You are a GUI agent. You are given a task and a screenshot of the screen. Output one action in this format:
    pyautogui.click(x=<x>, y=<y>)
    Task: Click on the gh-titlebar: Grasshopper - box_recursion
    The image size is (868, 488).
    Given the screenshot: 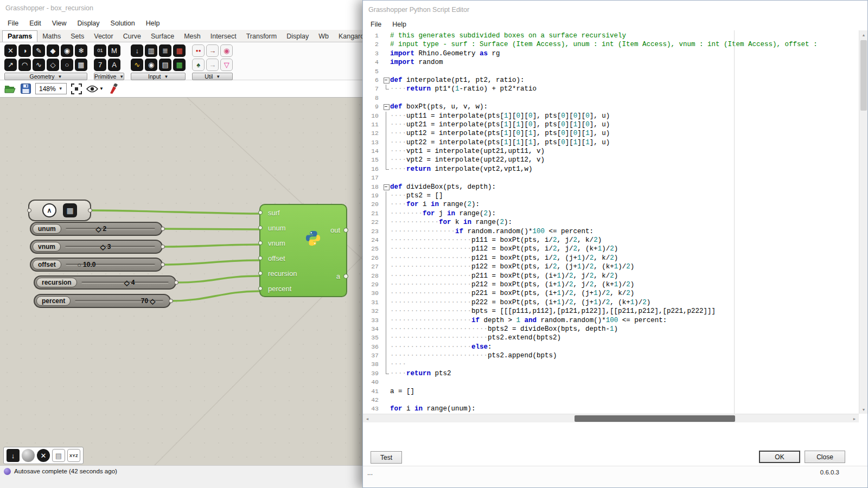 What is the action you would take?
    pyautogui.click(x=181, y=8)
    